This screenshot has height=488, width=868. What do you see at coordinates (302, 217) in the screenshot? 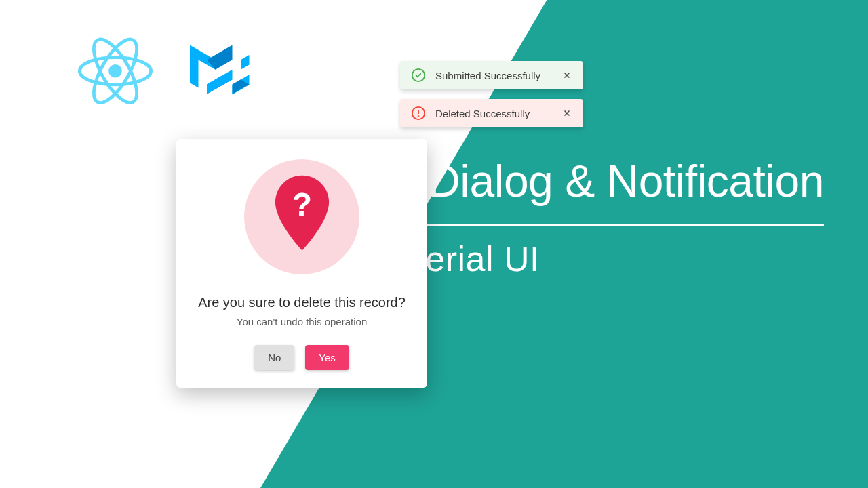
I see `location-question-icon: ?` at bounding box center [302, 217].